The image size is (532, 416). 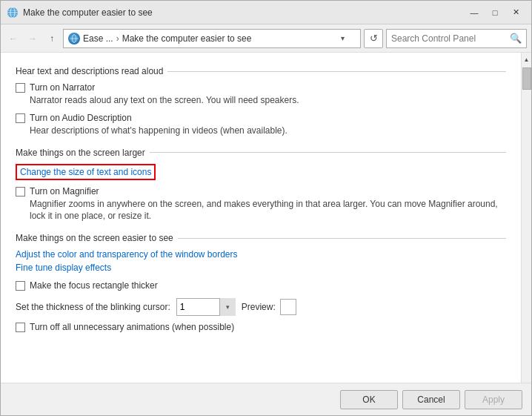 What do you see at coordinates (261, 118) in the screenshot?
I see `audio-desc-row: Turn on Audio Description` at bounding box center [261, 118].